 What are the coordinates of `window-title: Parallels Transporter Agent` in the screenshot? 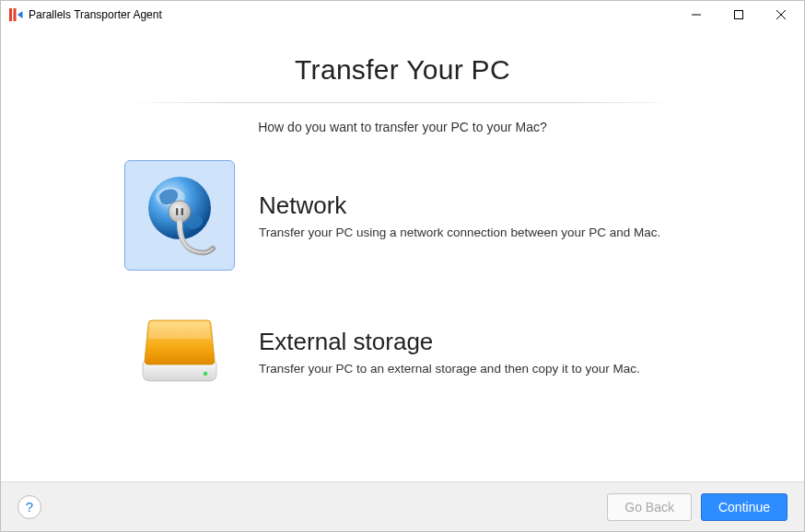 It's located at (96, 15).